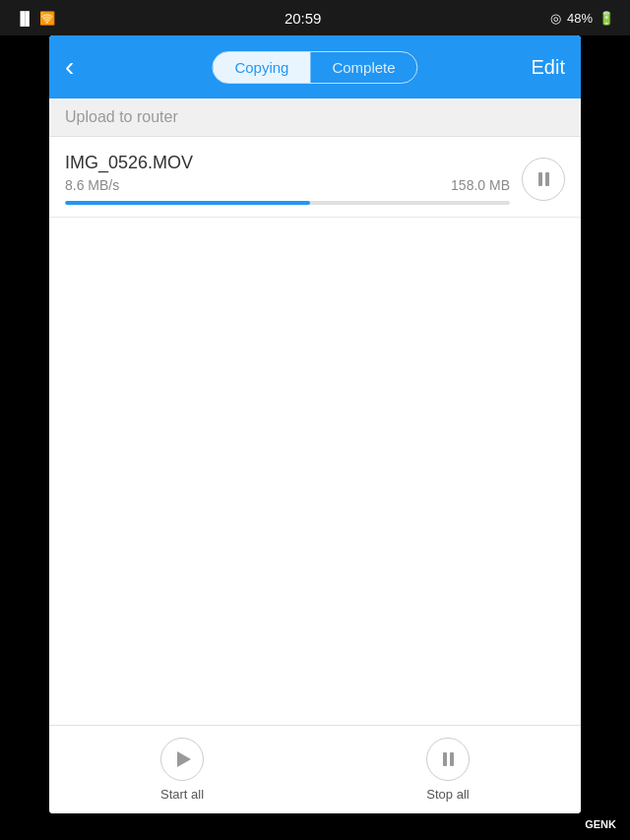 The height and width of the screenshot is (840, 630). Describe the element at coordinates (262, 67) in the screenshot. I see `tab-copying: Copying` at that location.